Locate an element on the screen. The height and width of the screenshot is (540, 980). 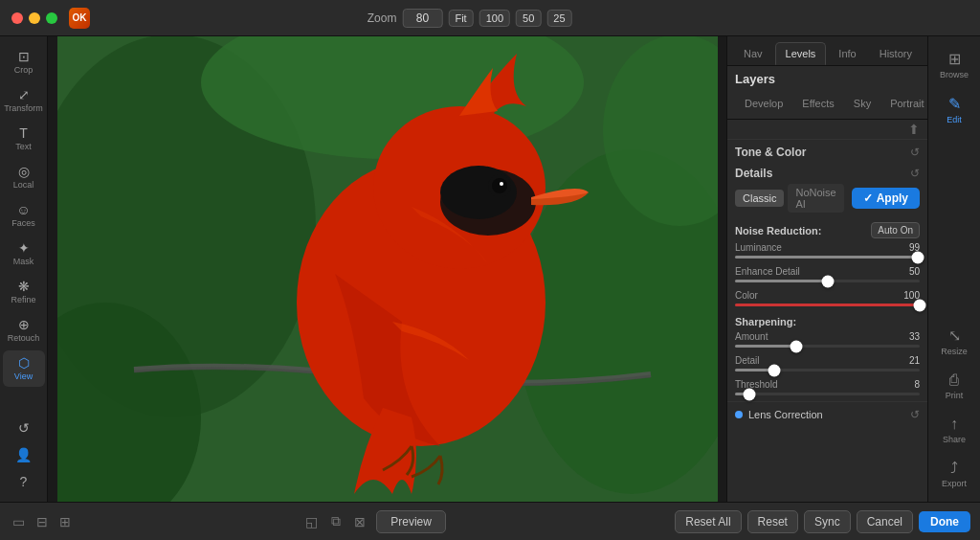
detail-value: 21 is located at coordinates (915, 360).